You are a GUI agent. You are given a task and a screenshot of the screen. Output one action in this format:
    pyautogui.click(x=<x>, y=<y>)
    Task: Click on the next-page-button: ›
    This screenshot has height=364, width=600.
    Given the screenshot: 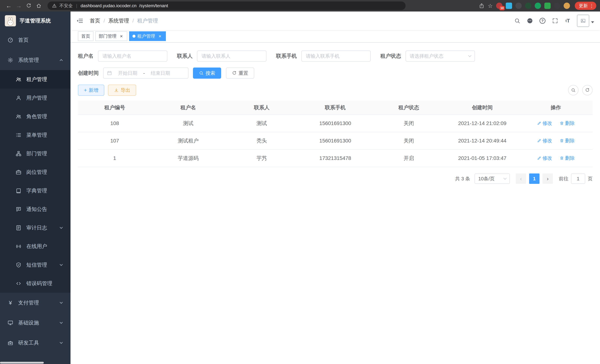 What is the action you would take?
    pyautogui.click(x=548, y=179)
    